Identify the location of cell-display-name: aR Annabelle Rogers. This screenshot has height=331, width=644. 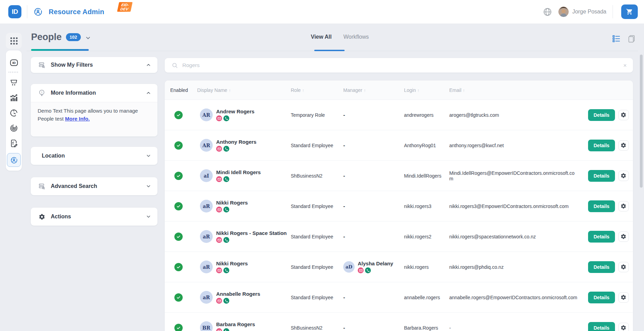
(244, 297).